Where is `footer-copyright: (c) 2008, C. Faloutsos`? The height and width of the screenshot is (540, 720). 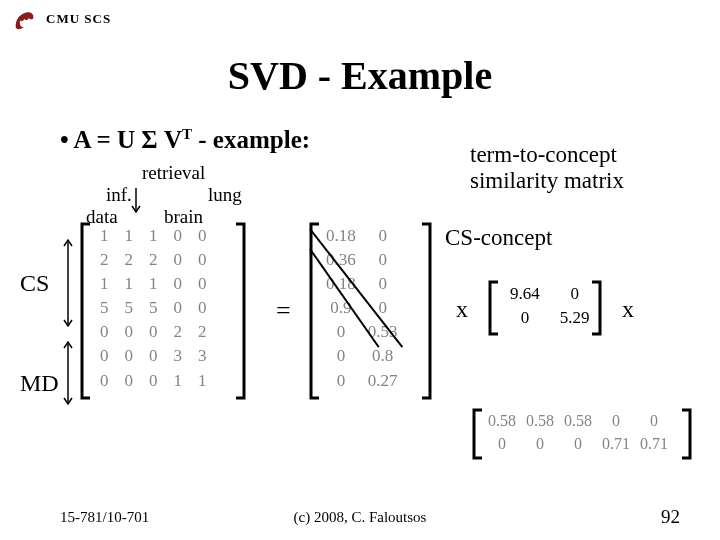 footer-copyright: (c) 2008, C. Faloutsos is located at coordinates (360, 518).